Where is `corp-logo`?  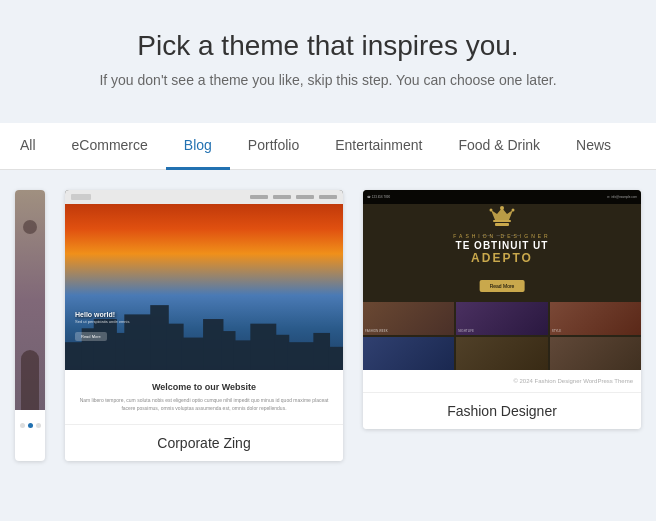 corp-logo is located at coordinates (81, 197).